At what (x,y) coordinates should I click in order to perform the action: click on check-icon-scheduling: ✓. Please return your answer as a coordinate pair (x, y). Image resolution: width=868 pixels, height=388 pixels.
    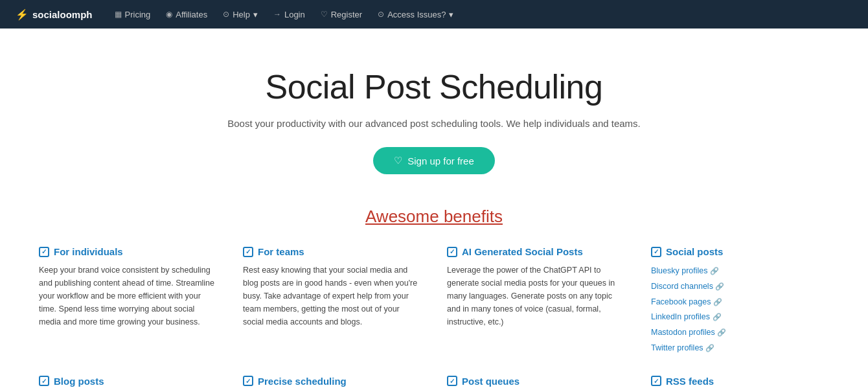
    Looking at the image, I should click on (248, 381).